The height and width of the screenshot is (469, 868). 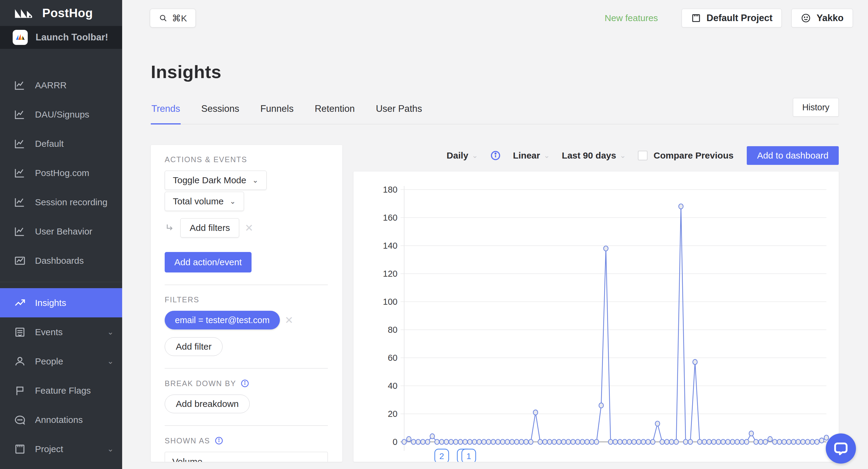 I want to click on new-features-link: New features, so click(x=631, y=18).